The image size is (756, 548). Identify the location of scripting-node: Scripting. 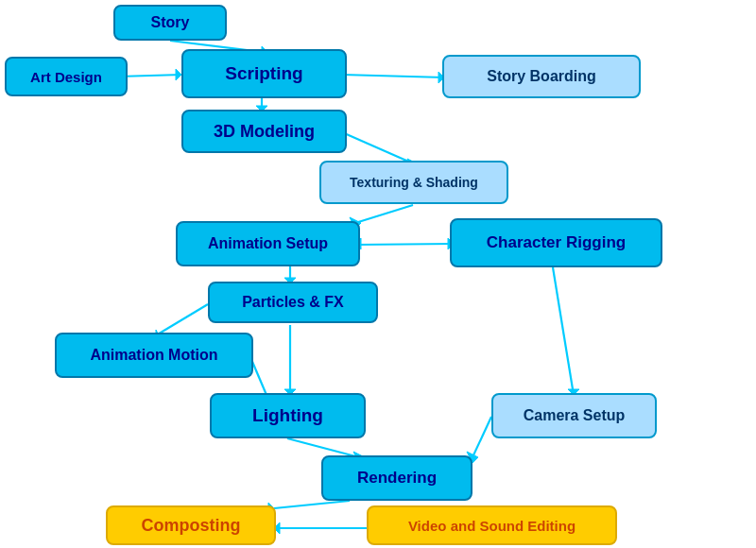
(265, 74).